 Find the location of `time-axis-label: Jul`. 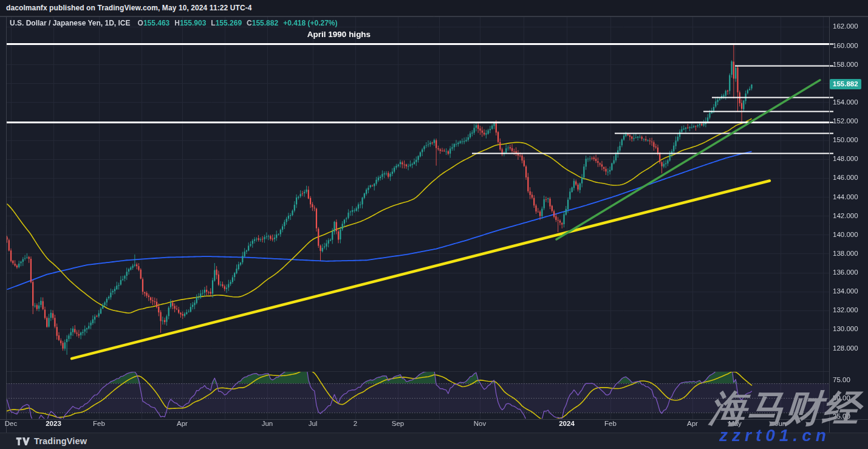

time-axis-label: Jul is located at coordinates (313, 423).